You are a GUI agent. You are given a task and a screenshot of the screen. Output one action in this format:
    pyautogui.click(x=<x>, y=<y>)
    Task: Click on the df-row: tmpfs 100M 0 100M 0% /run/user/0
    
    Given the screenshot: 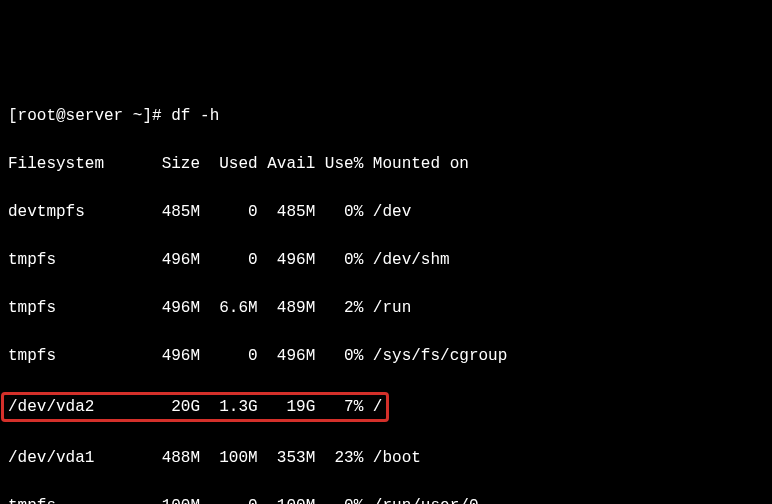 What is the action you would take?
    pyautogui.click(x=386, y=499)
    